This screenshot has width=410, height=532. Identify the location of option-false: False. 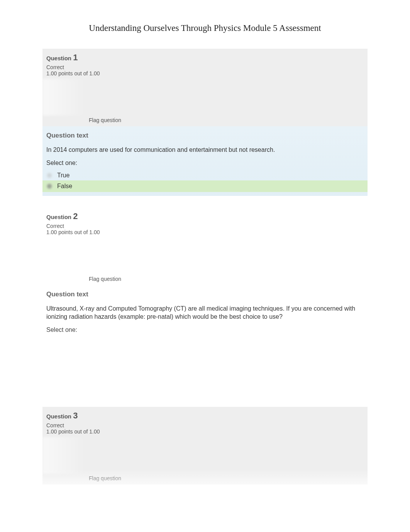
(205, 186).